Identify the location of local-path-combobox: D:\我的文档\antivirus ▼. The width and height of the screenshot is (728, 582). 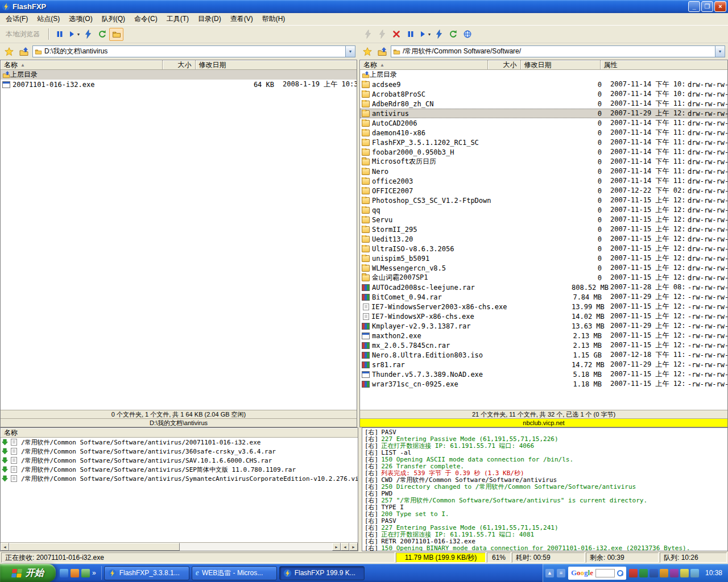
(194, 51).